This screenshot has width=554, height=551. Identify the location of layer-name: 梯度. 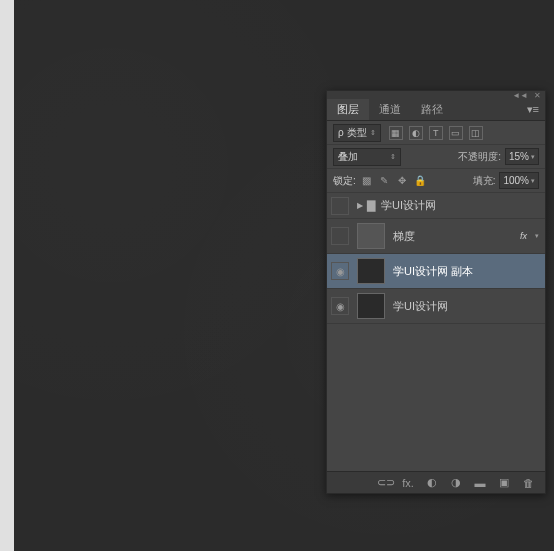
(456, 236).